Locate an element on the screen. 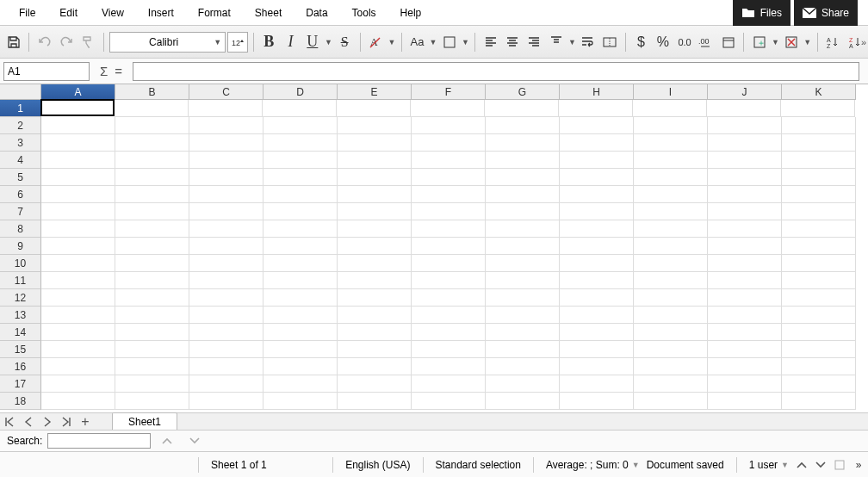  row-header-12: 12 is located at coordinates (21, 298).